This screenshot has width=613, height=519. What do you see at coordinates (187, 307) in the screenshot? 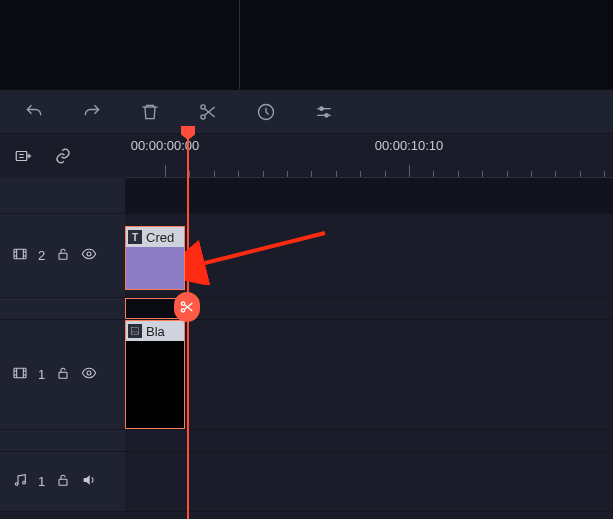
I see `playhead-split-button` at bounding box center [187, 307].